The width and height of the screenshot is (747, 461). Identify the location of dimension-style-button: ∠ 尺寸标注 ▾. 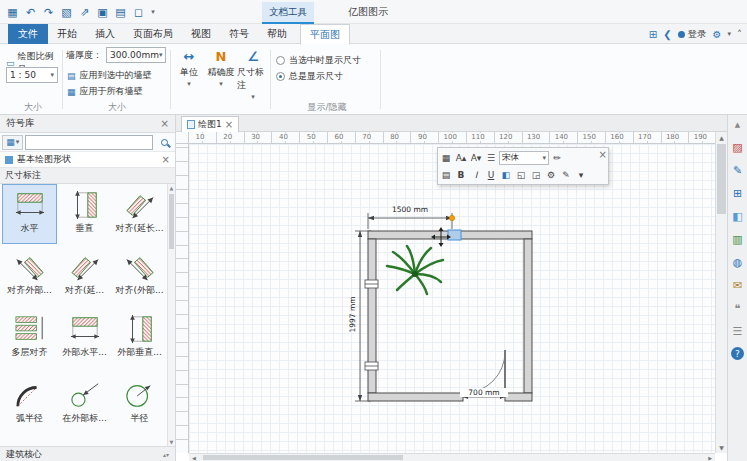
(253, 80).